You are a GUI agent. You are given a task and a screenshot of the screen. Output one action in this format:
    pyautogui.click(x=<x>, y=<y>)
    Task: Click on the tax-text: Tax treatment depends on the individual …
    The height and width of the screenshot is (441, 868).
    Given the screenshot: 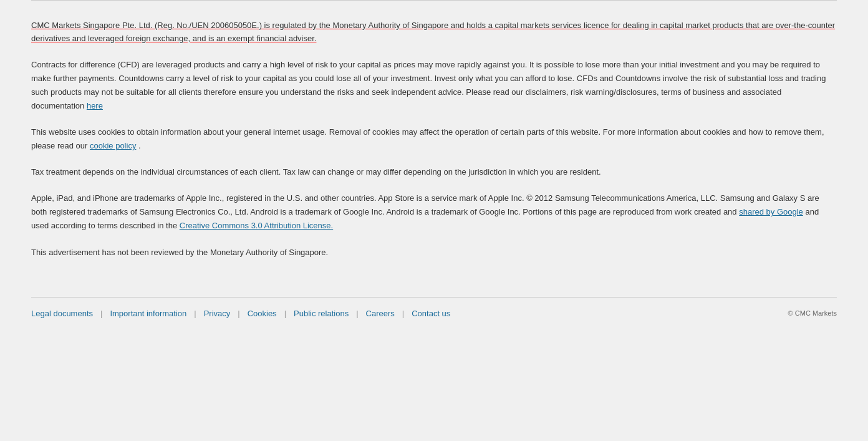 What is the action you would take?
    pyautogui.click(x=434, y=172)
    